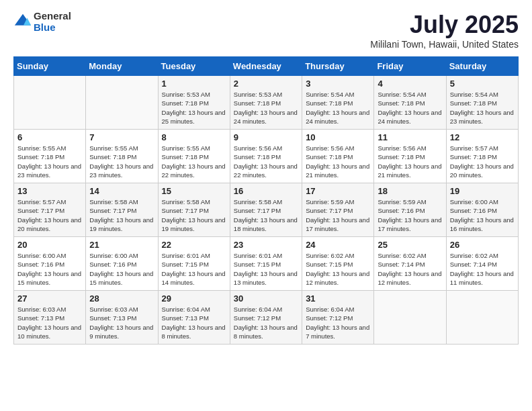 Image resolution: width=532 pixels, height=411 pixels. What do you see at coordinates (50, 298) in the screenshot?
I see `day-number: 27` at bounding box center [50, 298].